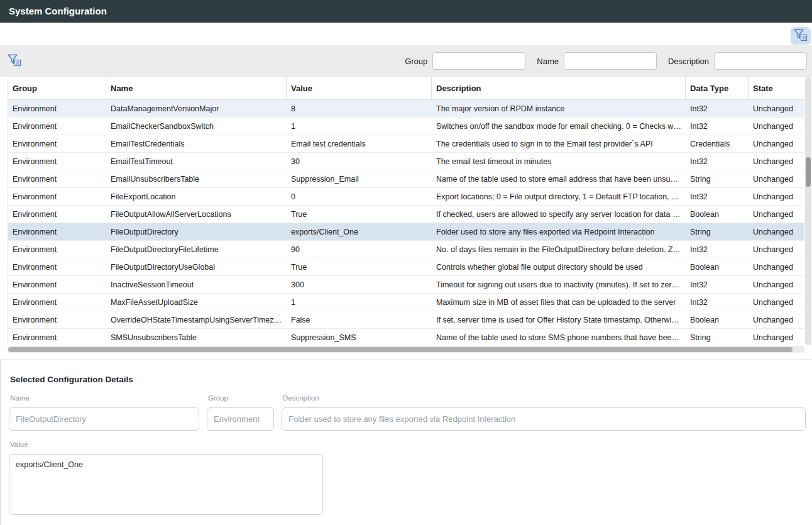  Describe the element at coordinates (561, 320) in the screenshot. I see `cell-description: If set, server time is used for Offer Hi…` at that location.